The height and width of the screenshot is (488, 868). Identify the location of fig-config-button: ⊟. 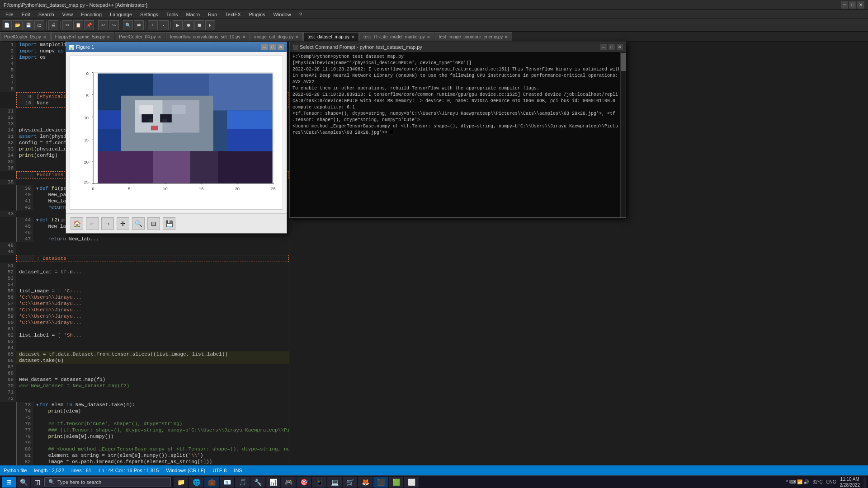
(154, 224).